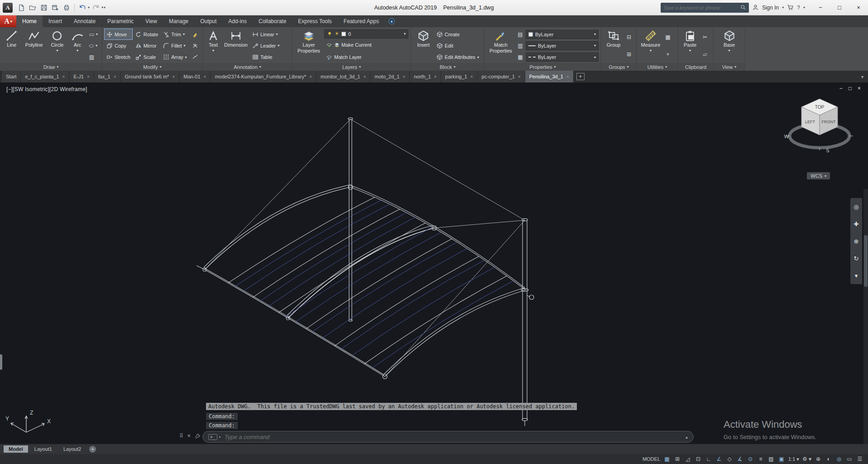  I want to click on ribbon-tab-parametric: Parametric, so click(120, 21).